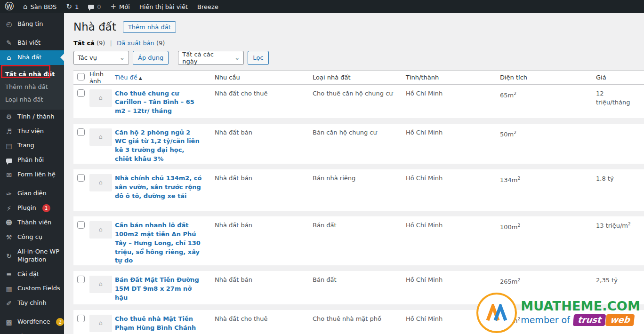 The image size is (644, 334). What do you see at coordinates (359, 58) in the screenshot?
I see `table-nav: Tác vụ ⌄ Áp dụng Tất cả các ngày ⌄ Lọc` at bounding box center [359, 58].